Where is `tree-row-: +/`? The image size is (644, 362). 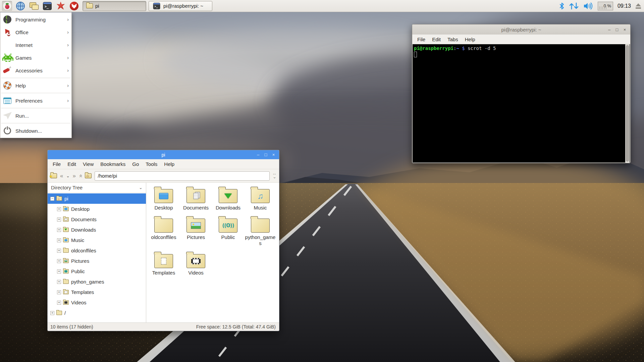 tree-row-: +/ is located at coordinates (97, 313).